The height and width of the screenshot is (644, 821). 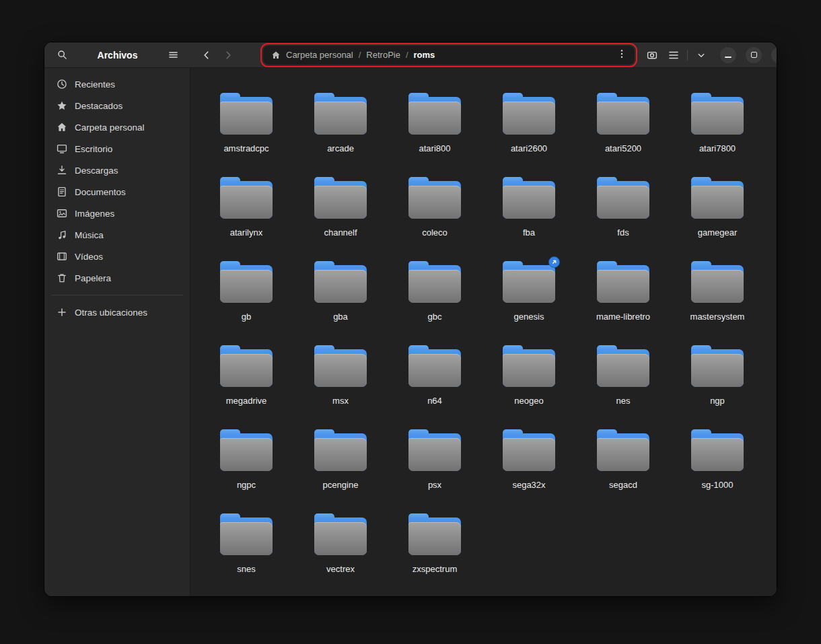 I want to click on sidebar-item-label: Música, so click(x=89, y=236).